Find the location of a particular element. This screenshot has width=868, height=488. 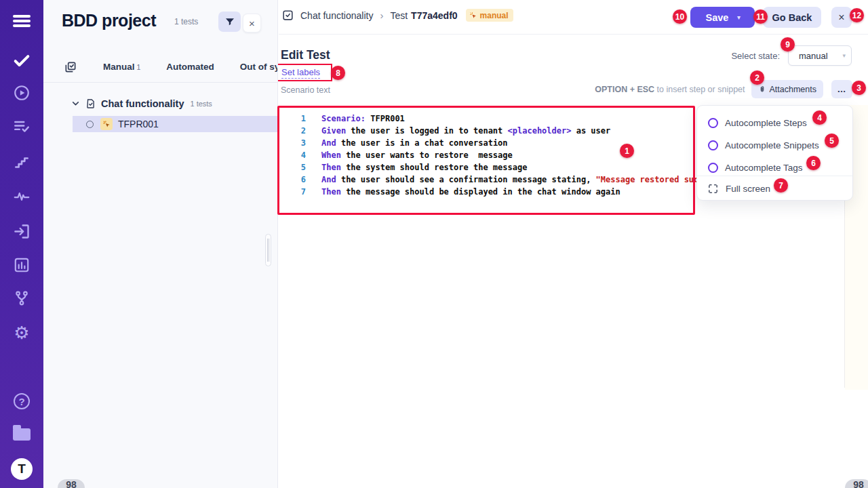

editor-close-button: × is located at coordinates (842, 18).